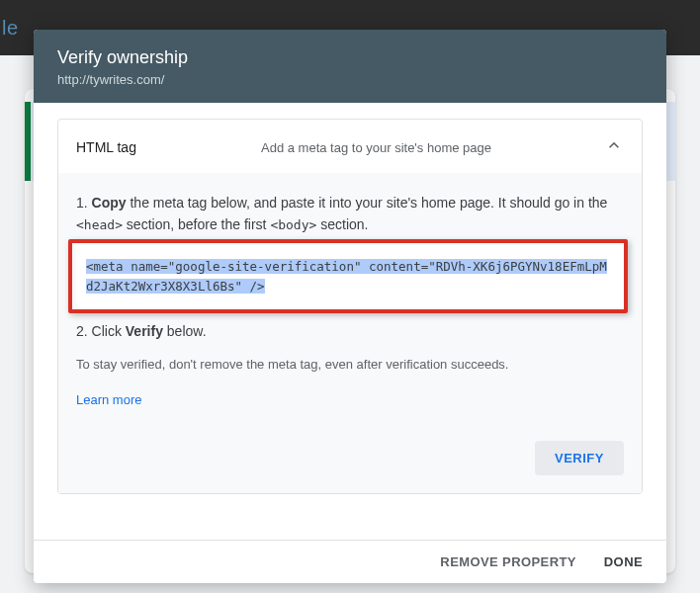  What do you see at coordinates (109, 400) in the screenshot?
I see `learn-more-link: Learn more` at bounding box center [109, 400].